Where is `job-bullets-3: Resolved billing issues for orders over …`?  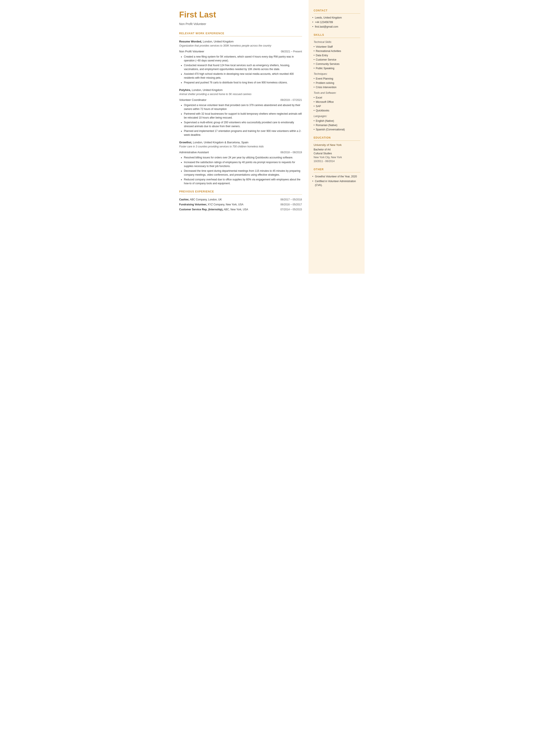 job-bullets-3: Resolved billing issues for orders over … is located at coordinates (243, 171).